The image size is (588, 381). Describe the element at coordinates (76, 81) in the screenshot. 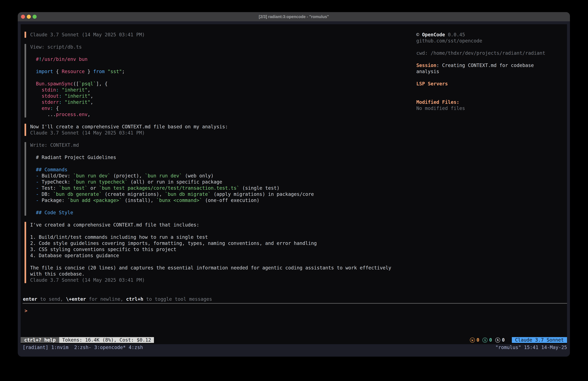

I see `tool-body: View: script/db.ts #!/usr/bin/env bun im…` at that location.